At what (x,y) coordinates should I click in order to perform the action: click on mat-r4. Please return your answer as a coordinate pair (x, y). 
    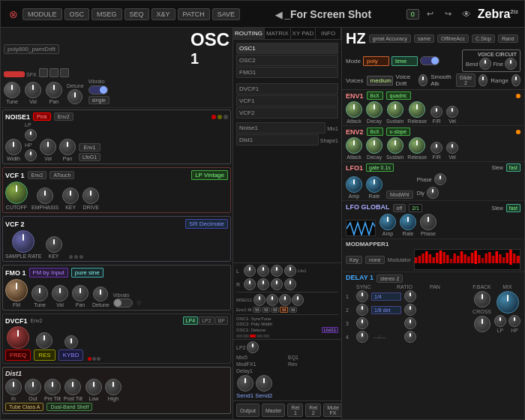
    Looking at the image, I should click on (290, 284).